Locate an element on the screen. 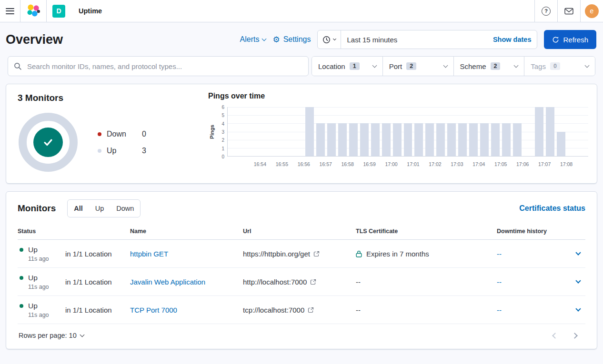 This screenshot has width=603, height=364. alerts-dropdown: Alerts is located at coordinates (253, 39).